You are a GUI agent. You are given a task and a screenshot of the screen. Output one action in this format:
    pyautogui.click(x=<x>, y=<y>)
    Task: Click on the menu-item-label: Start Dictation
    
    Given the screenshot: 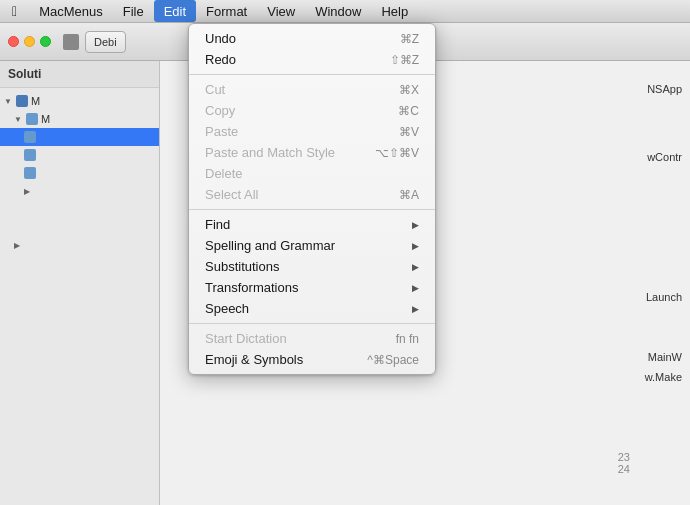 What is the action you would take?
    pyautogui.click(x=300, y=338)
    